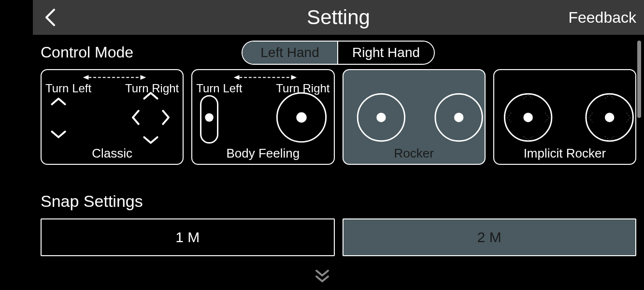 Image resolution: width=644 pixels, height=290 pixels. What do you see at coordinates (414, 117) in the screenshot?
I see `mode-card-rocker: Rocker` at bounding box center [414, 117].